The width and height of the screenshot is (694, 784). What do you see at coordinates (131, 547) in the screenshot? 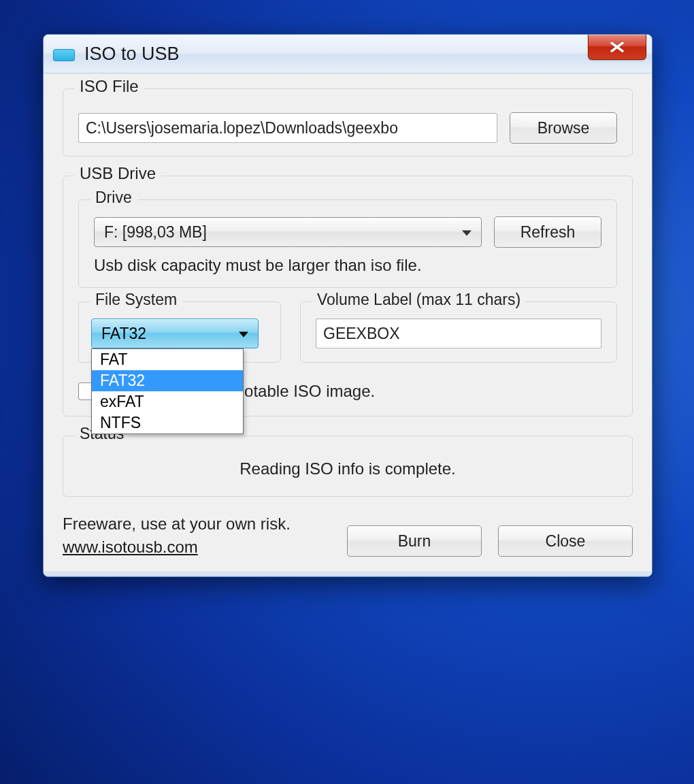
I see `website-link: www.isotousb.com` at bounding box center [131, 547].